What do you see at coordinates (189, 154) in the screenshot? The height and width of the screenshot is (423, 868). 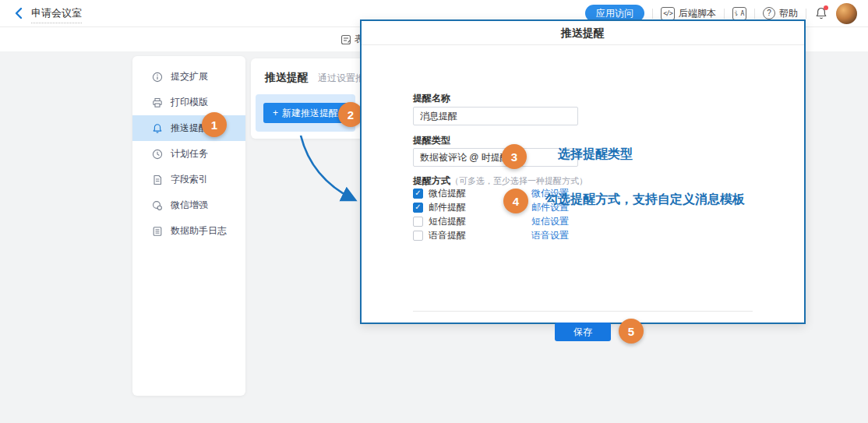 I see `sidebar-item-scheduled-task: 计划任务` at bounding box center [189, 154].